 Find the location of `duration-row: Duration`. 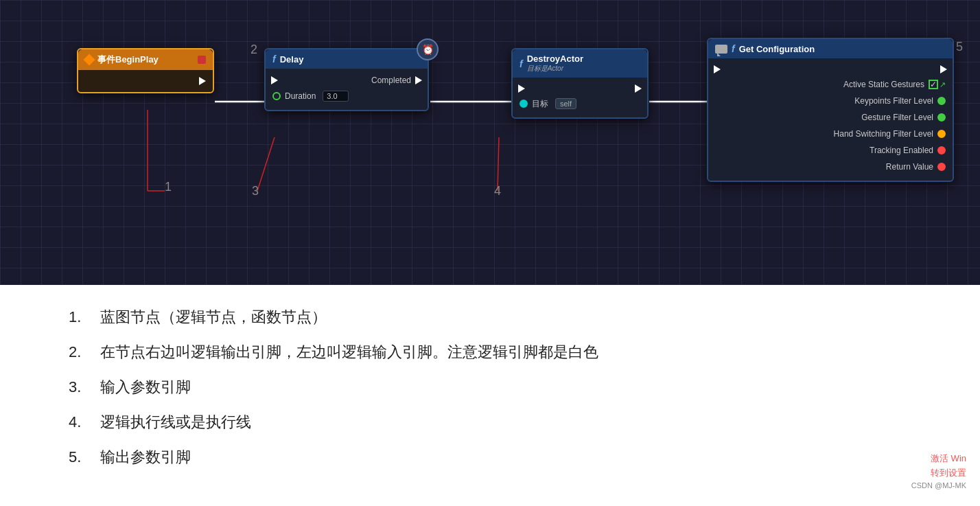

duration-row: Duration is located at coordinates (347, 96).